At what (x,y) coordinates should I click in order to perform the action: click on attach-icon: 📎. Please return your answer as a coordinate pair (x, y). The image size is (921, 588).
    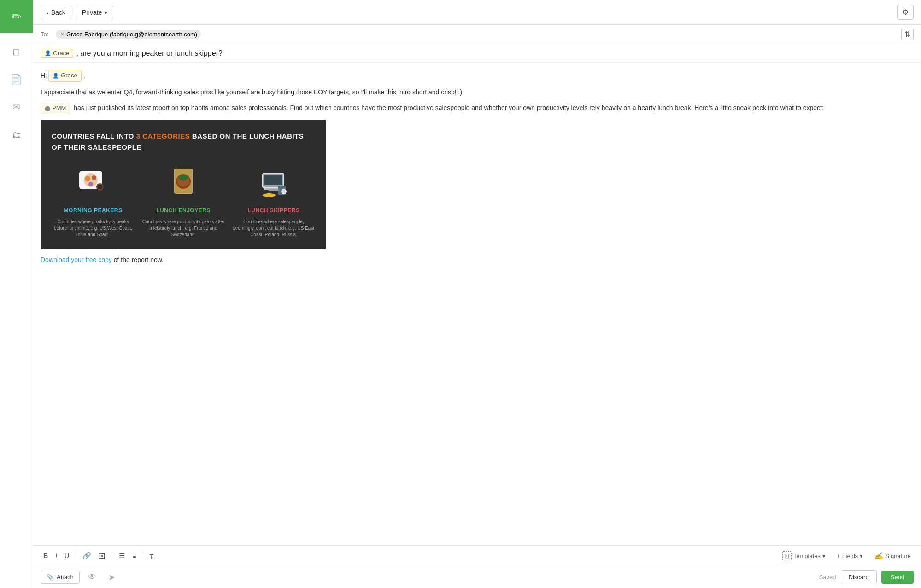
    Looking at the image, I should click on (50, 577).